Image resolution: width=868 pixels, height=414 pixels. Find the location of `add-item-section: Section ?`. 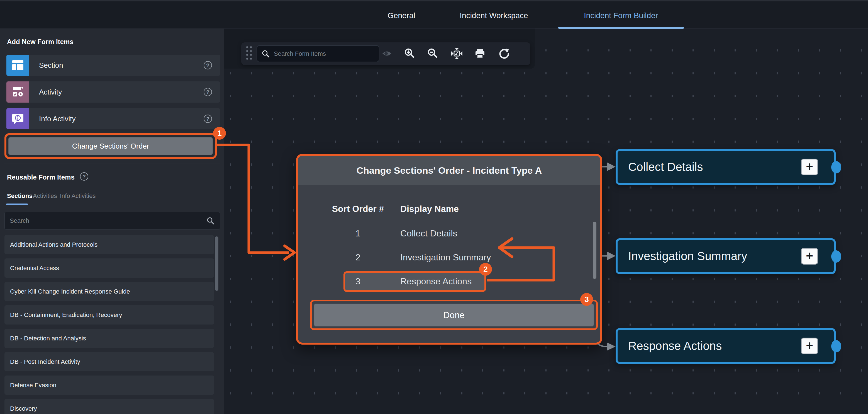

add-item-section: Section ? is located at coordinates (113, 65).